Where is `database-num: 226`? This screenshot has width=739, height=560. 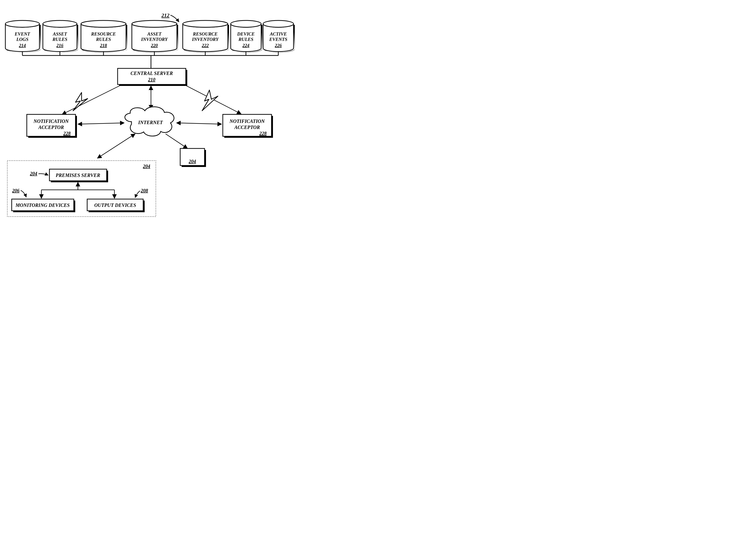
database-num: 226 is located at coordinates (278, 45).